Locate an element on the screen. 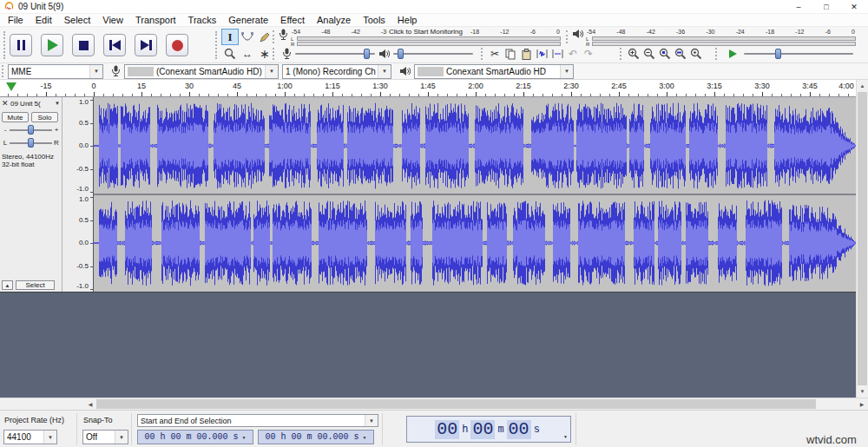 This screenshot has height=447, width=868. snap-to-select: Off ▼ is located at coordinates (106, 437).